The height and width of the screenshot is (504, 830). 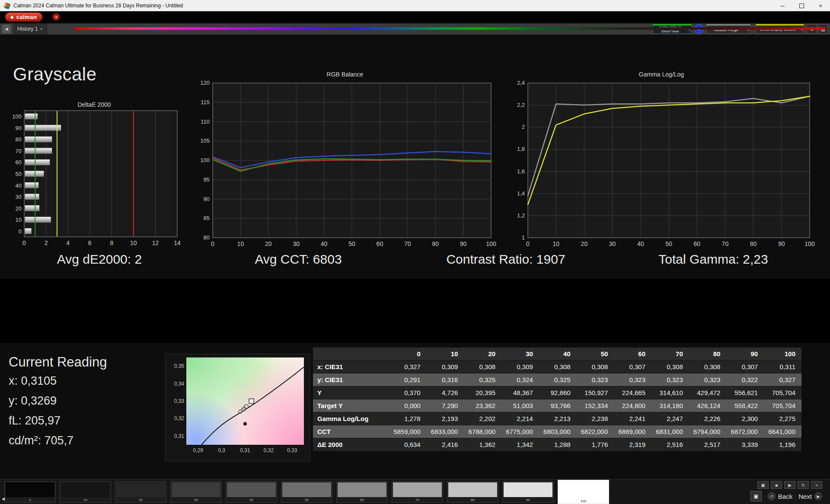 I want to click on pattern-patch-90: 90, so click(x=528, y=492).